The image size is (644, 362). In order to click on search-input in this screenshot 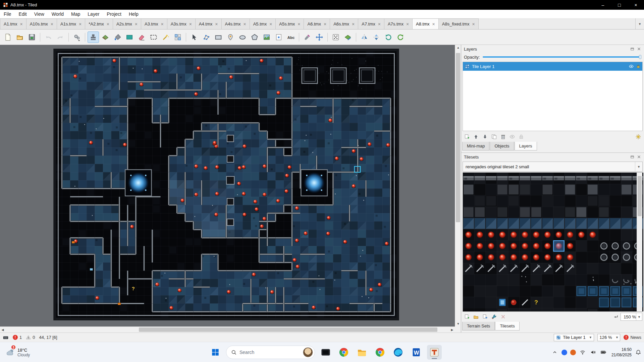, I will do `click(270, 352)`.